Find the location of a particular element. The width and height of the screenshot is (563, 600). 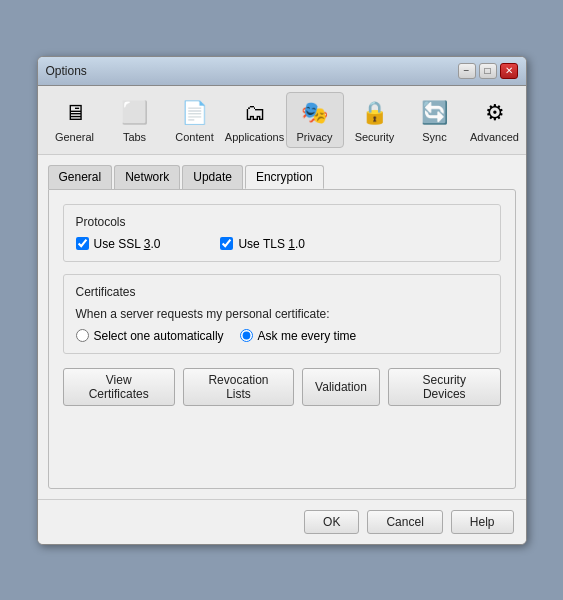

sync-icon is located at coordinates (435, 113).